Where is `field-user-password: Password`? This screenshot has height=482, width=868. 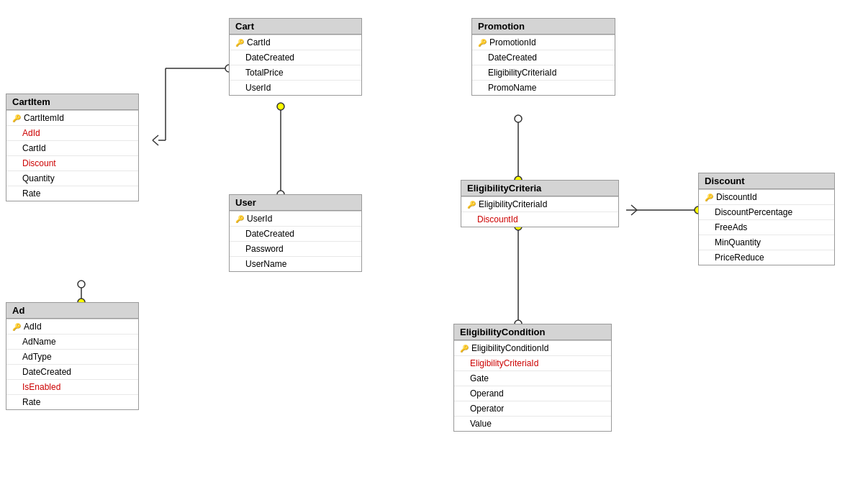
field-user-password: Password is located at coordinates (295, 249).